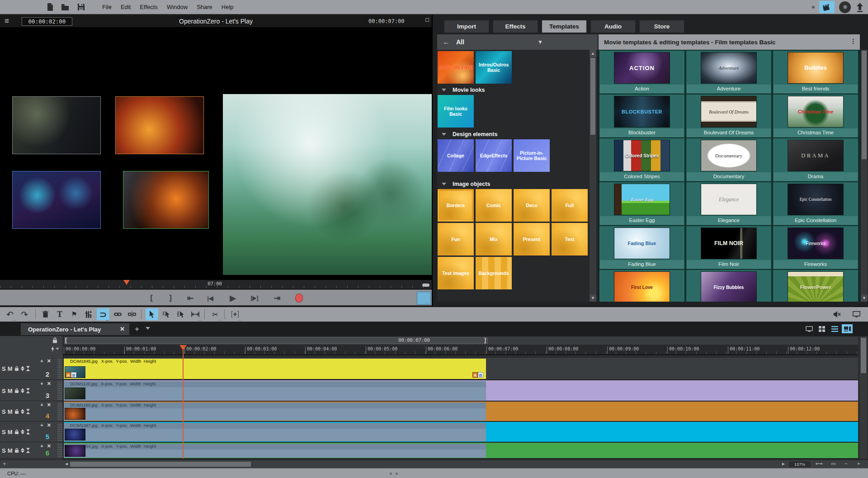  Describe the element at coordinates (235, 314) in the screenshot. I see `zoom-range-icon` at that location.